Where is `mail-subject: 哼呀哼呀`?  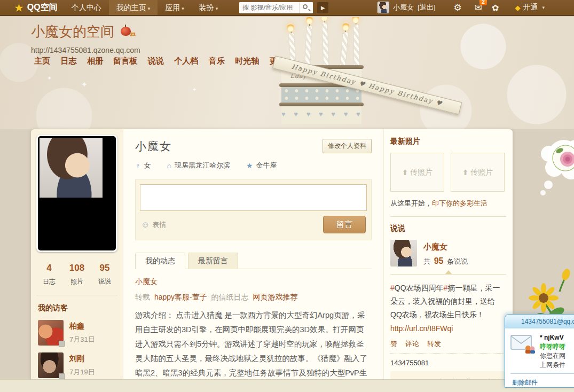
mail-subject: 哼呀哼呀 is located at coordinates (553, 347).